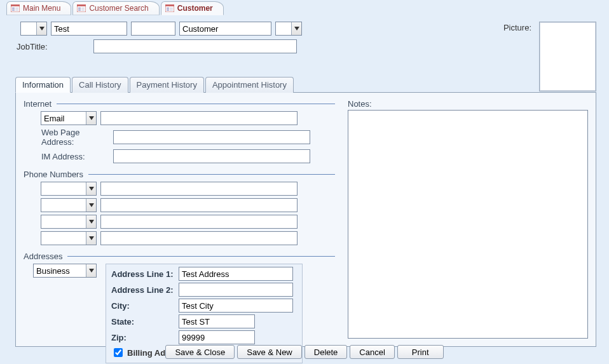 Image resolution: width=609 pixels, height=364 pixels. Describe the element at coordinates (116, 8) in the screenshot. I see `file-tab-customer-search: Customer Search` at that location.